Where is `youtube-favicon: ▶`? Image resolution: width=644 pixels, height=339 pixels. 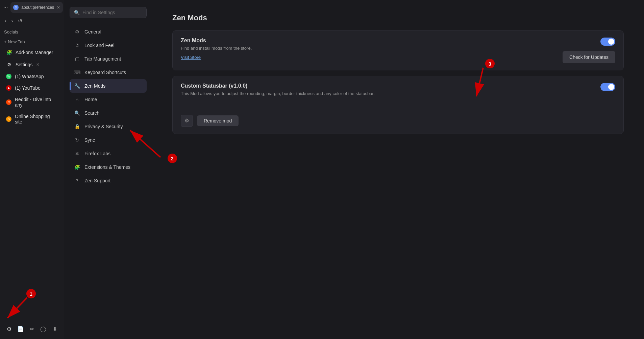
youtube-favicon: ▶ is located at coordinates (9, 88).